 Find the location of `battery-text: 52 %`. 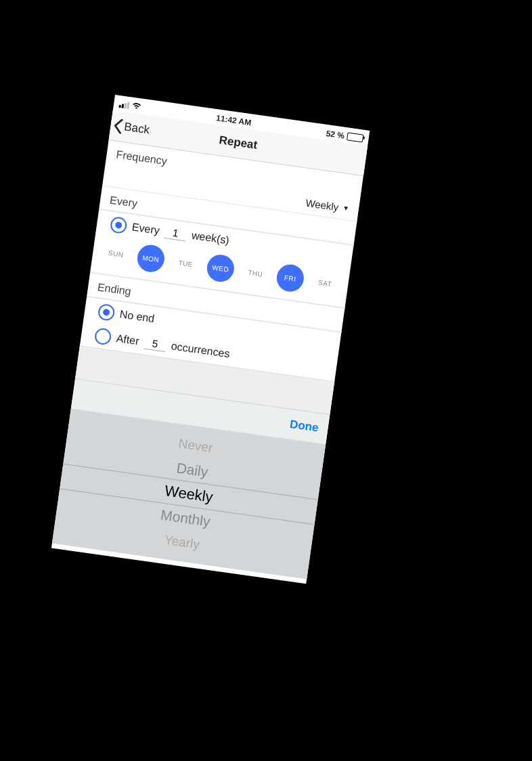

battery-text: 52 % is located at coordinates (336, 135).